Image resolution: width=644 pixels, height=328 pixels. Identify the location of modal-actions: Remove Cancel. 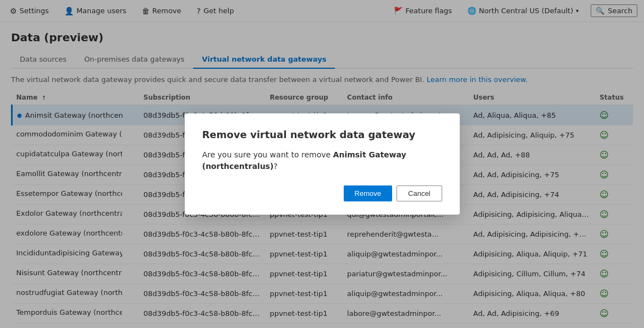
(322, 194).